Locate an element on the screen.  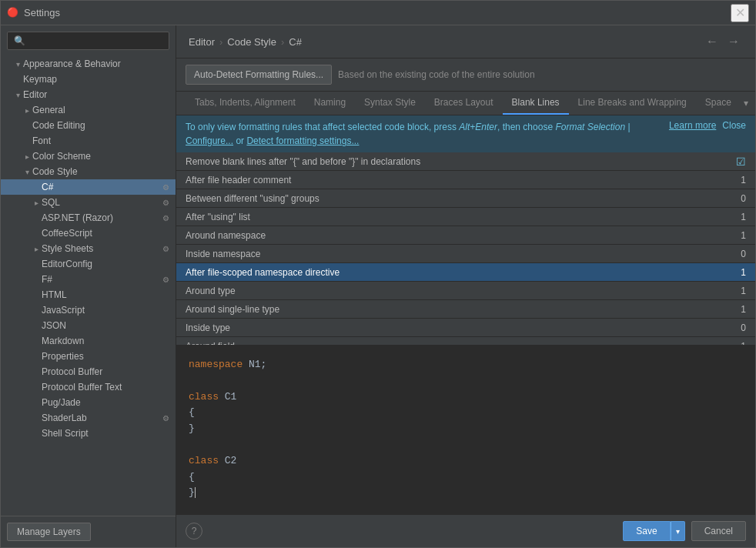
code-line: namespace N1; is located at coordinates (466, 365).